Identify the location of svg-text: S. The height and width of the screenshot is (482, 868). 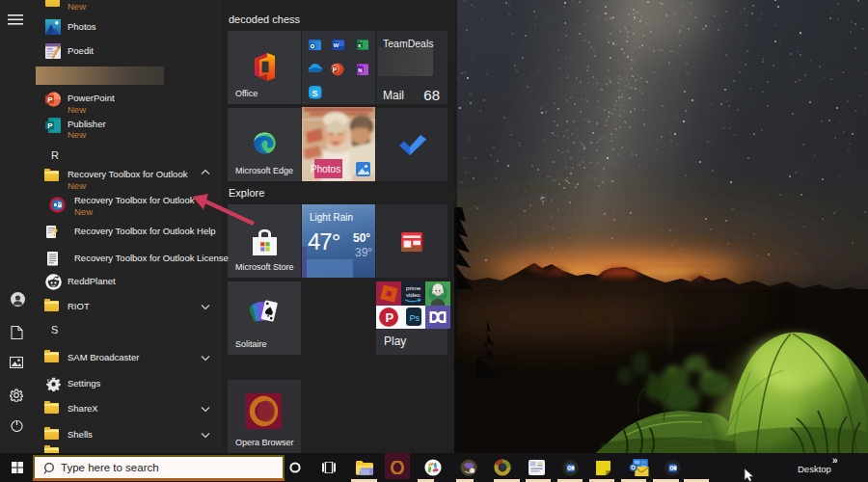
(315, 94).